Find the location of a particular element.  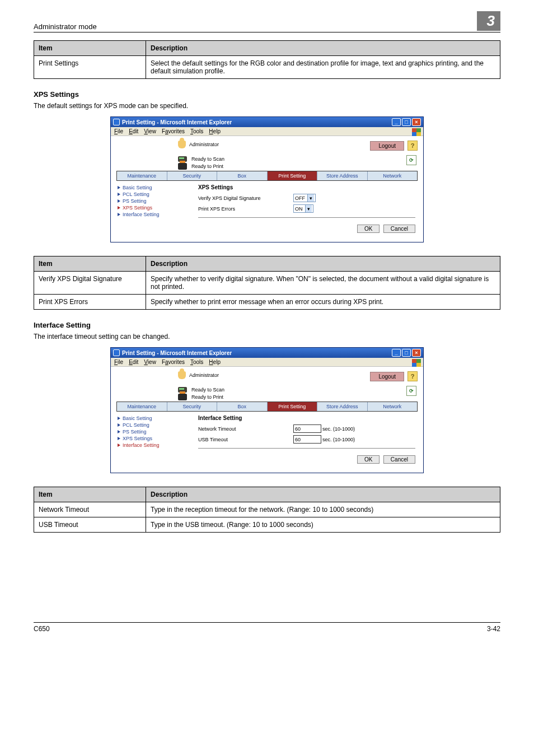

tab-bar: Maintenance Security Box Print Setting S… is located at coordinates (267, 407).